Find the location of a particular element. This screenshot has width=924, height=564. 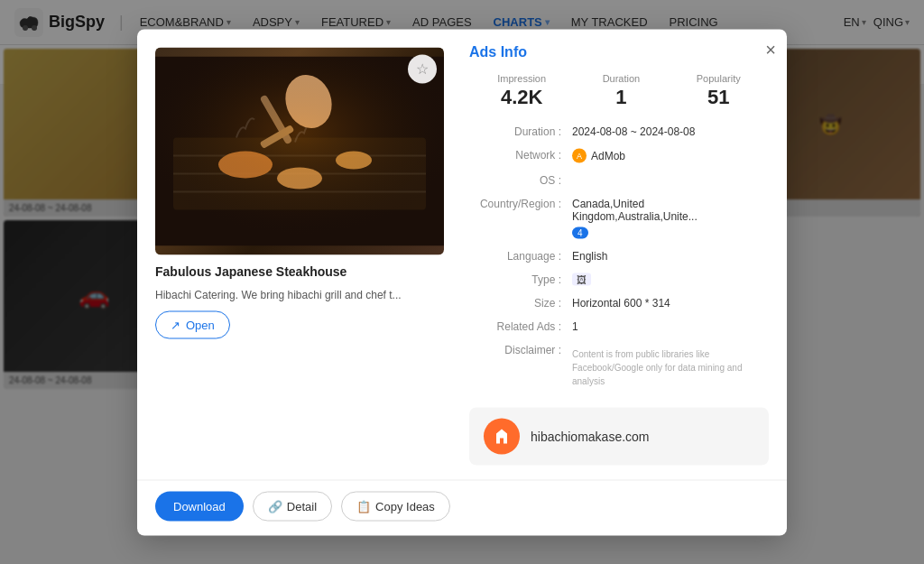

duration-stat: Duration 1 is located at coordinates (622, 90).